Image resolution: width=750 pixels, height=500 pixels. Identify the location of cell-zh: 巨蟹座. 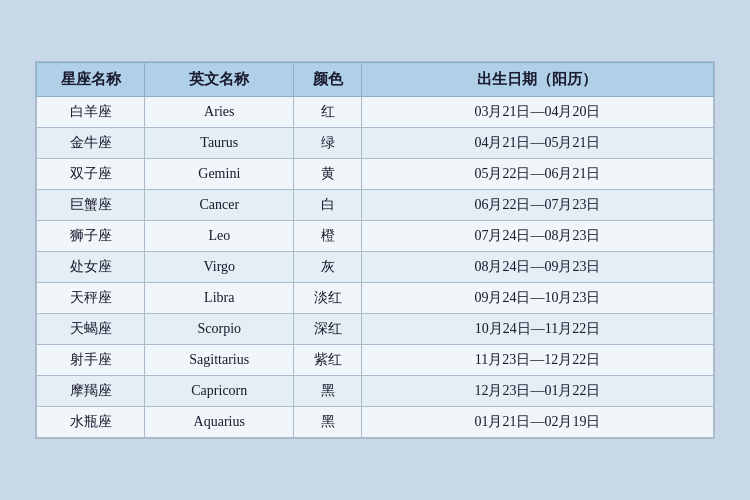
(91, 206).